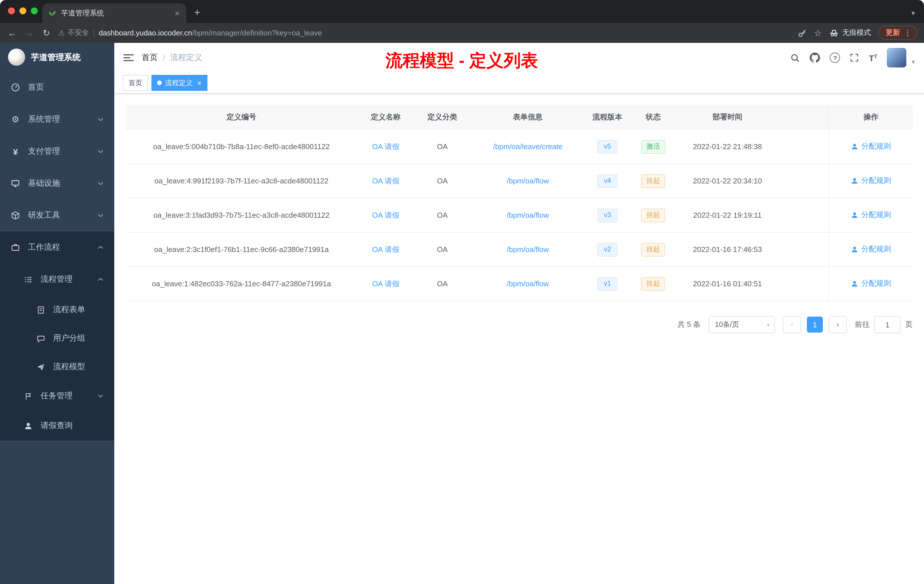 The height and width of the screenshot is (584, 924). Describe the element at coordinates (520, 181) in the screenshot. I see `table-row: oa_leave:4:991f2193-7b7f-11ec-a3c8-acde4…` at that location.